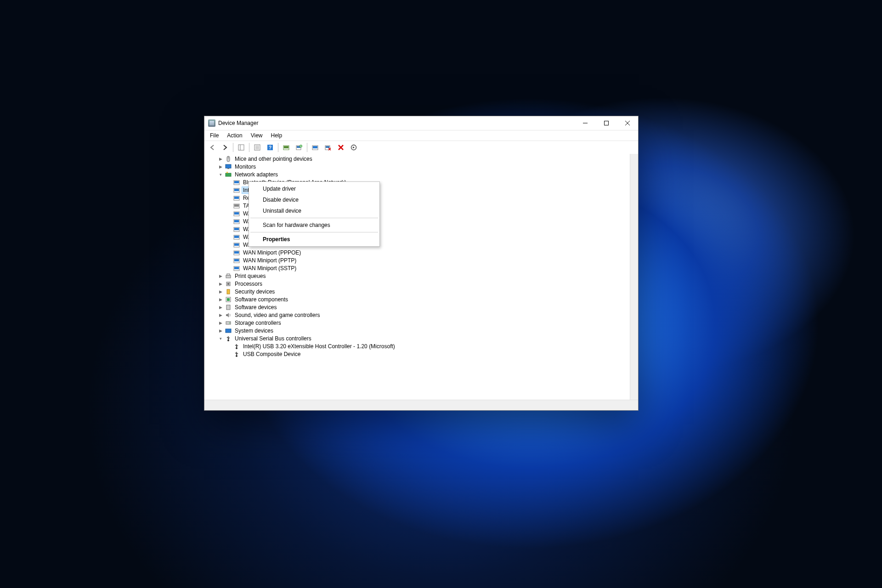 This screenshot has width=882, height=588. Describe the element at coordinates (314, 239) in the screenshot. I see `ctx-properties: Properties` at that location.